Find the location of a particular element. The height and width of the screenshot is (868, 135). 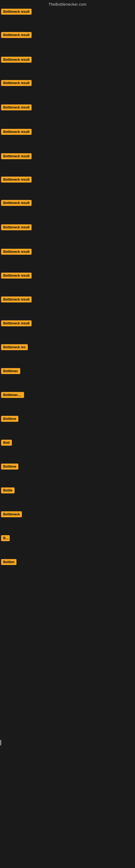

bottleneck-badge-8: Bottleneck result is located at coordinates (16, 180).